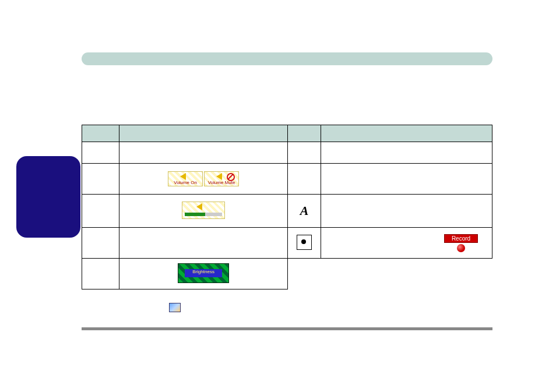 The height and width of the screenshot is (392, 556). What do you see at coordinates (287, 179) in the screenshot?
I see `table-row: Volume On Volume Mute` at bounding box center [287, 179].